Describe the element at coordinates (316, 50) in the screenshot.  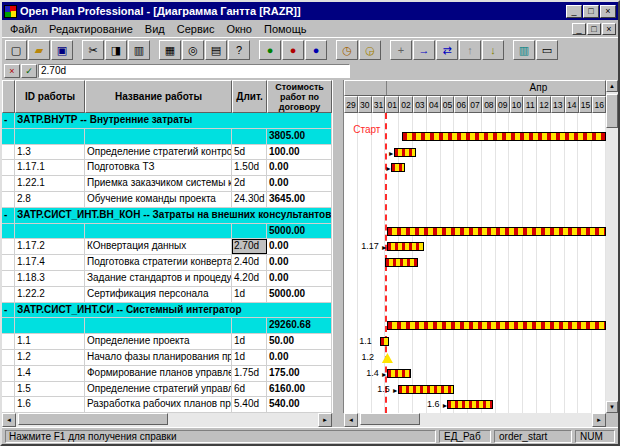
I see `cost-analysis-button: ●` at that location.